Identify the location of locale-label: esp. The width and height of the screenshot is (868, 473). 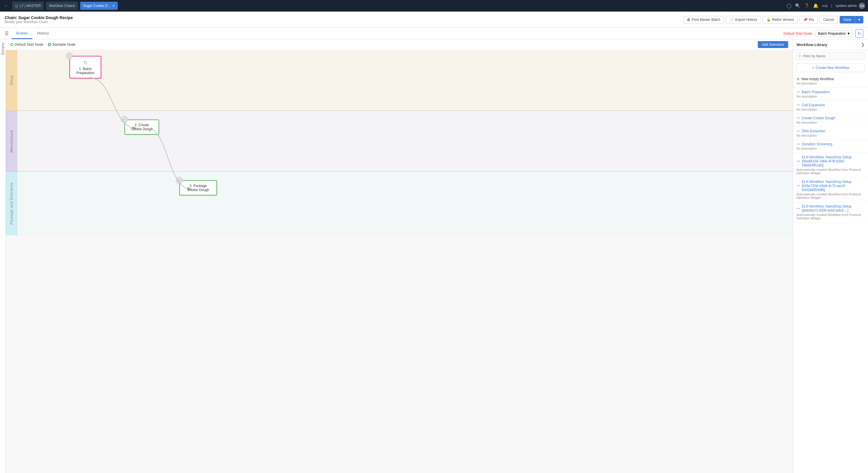
(825, 6).